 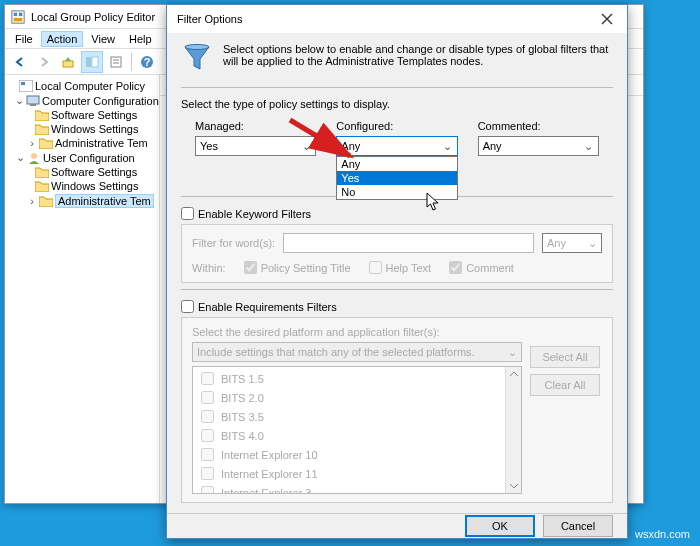 What do you see at coordinates (357, 398) in the screenshot?
I see `list-item: BITS 2.0` at bounding box center [357, 398].